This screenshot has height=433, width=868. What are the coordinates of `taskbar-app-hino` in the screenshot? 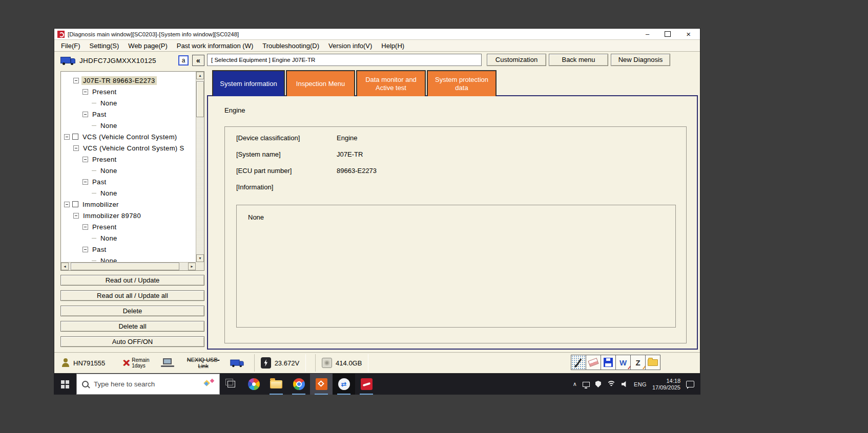 It's located at (366, 384).